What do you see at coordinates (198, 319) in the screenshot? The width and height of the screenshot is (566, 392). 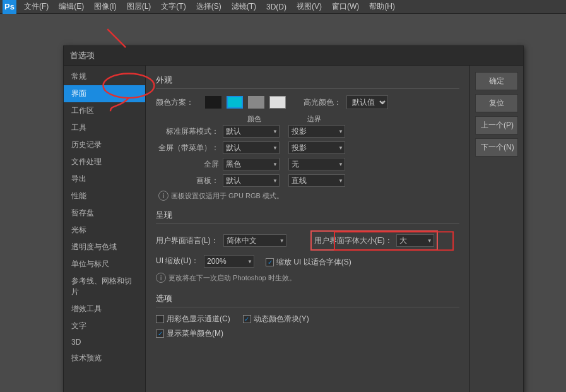 I see `channels-label: 用彩色显示通道(C)` at bounding box center [198, 319].